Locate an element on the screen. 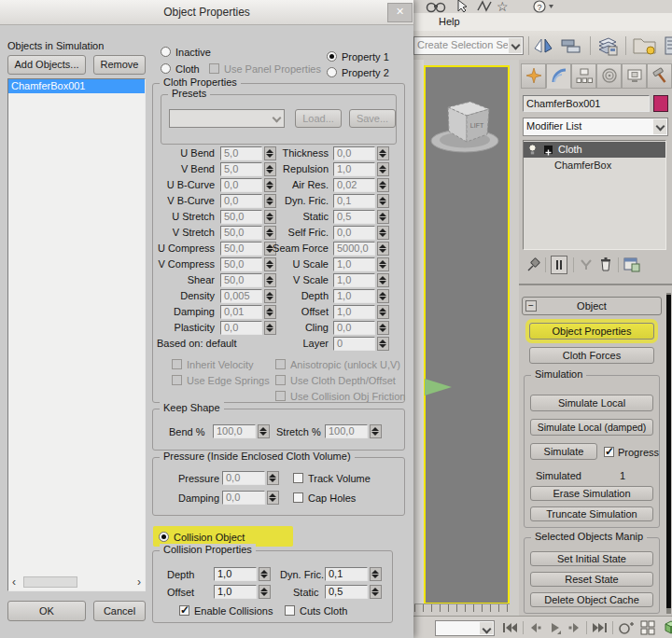 The image size is (672, 638). close-icon: ✕ is located at coordinates (399, 13).